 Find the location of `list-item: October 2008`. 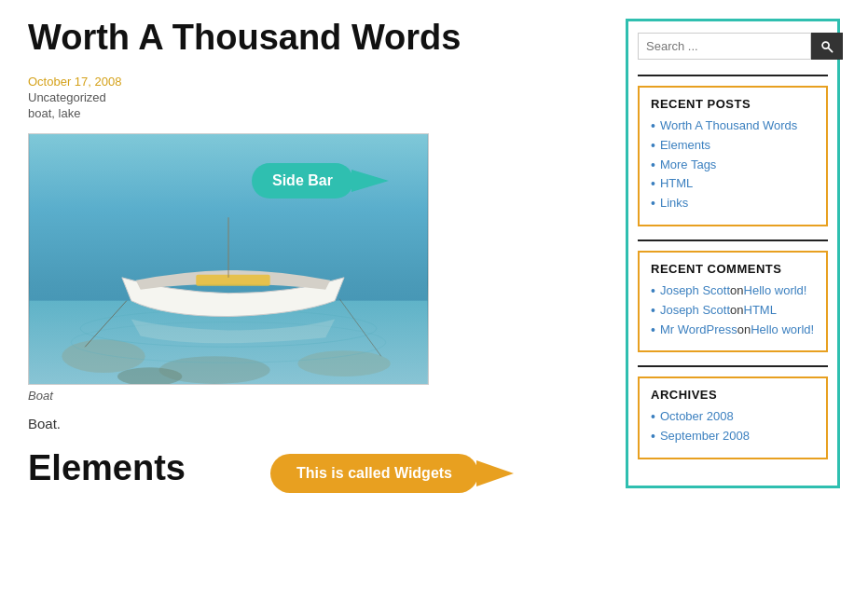

list-item: October 2008 is located at coordinates (733, 418).